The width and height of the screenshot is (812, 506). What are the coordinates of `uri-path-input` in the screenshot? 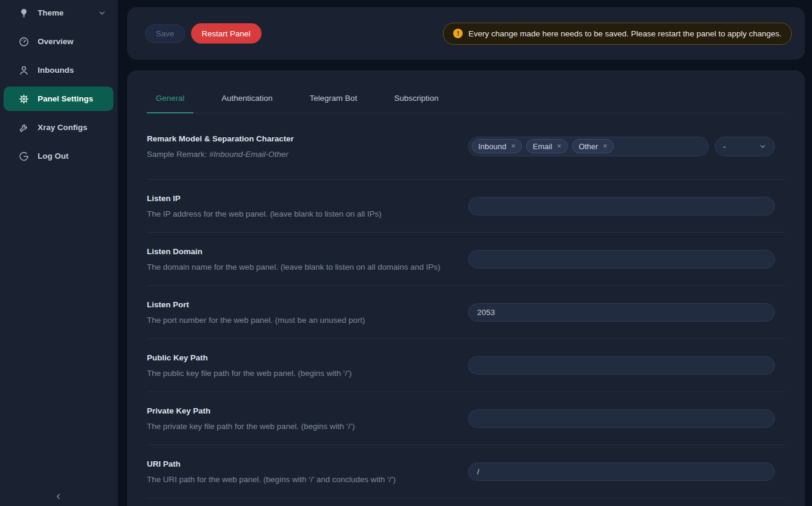 It's located at (622, 471).